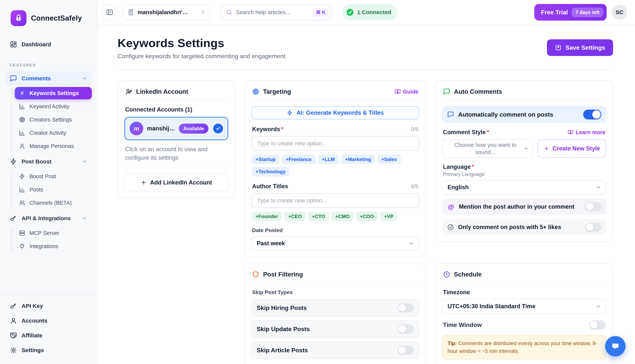 Image resolution: width=635 pixels, height=364 pixels. Describe the element at coordinates (598, 325) in the screenshot. I see `time-window-toggle` at that location.